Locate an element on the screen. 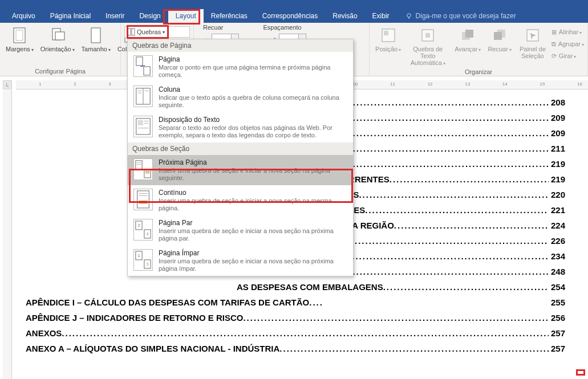  tab-correspondencias: Correspondências is located at coordinates (290, 16).